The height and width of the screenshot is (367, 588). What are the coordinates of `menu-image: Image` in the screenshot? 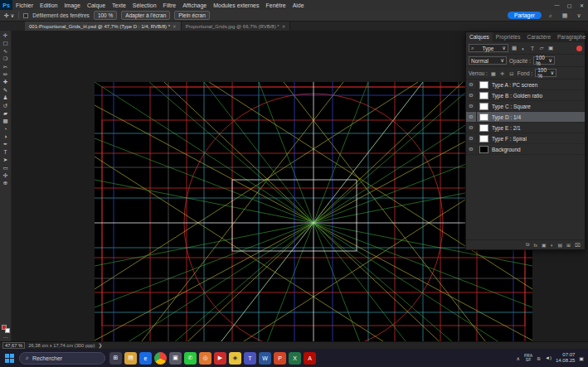 It's located at (71, 5).